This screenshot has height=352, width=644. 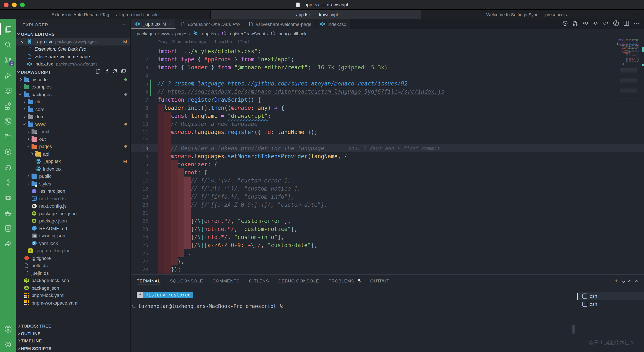 What do you see at coordinates (388, 245) in the screenshot?
I see `code-line-25: 25[/\[[a-zA-Z 0-9:]+\]/, "custom-date"],` at bounding box center [388, 245].